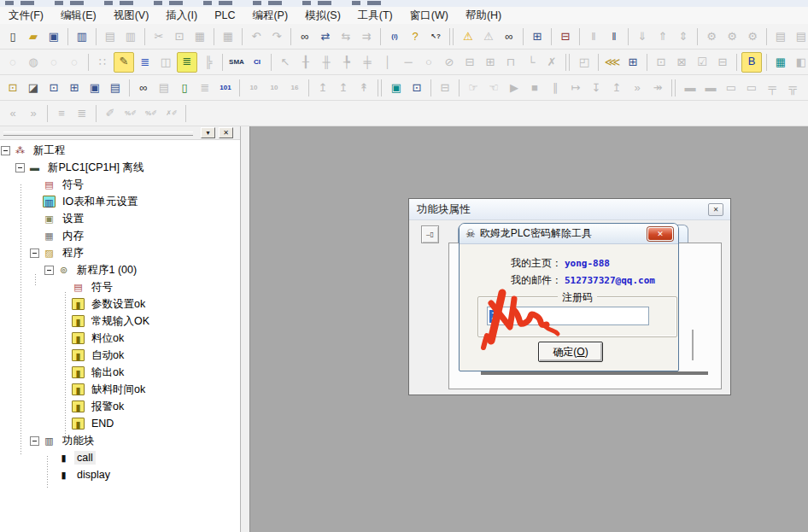  I want to click on menu-plc: PLC, so click(225, 15).